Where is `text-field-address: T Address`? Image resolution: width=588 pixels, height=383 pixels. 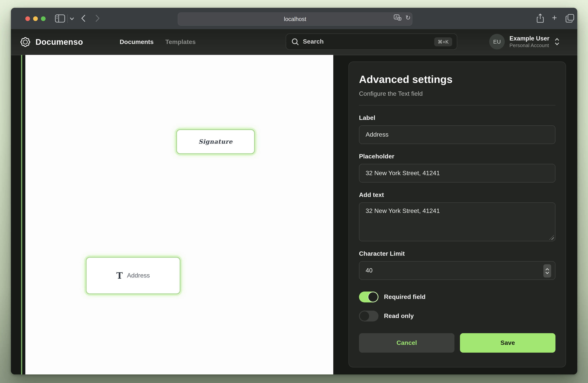
text-field-address: T Address is located at coordinates (133, 275).